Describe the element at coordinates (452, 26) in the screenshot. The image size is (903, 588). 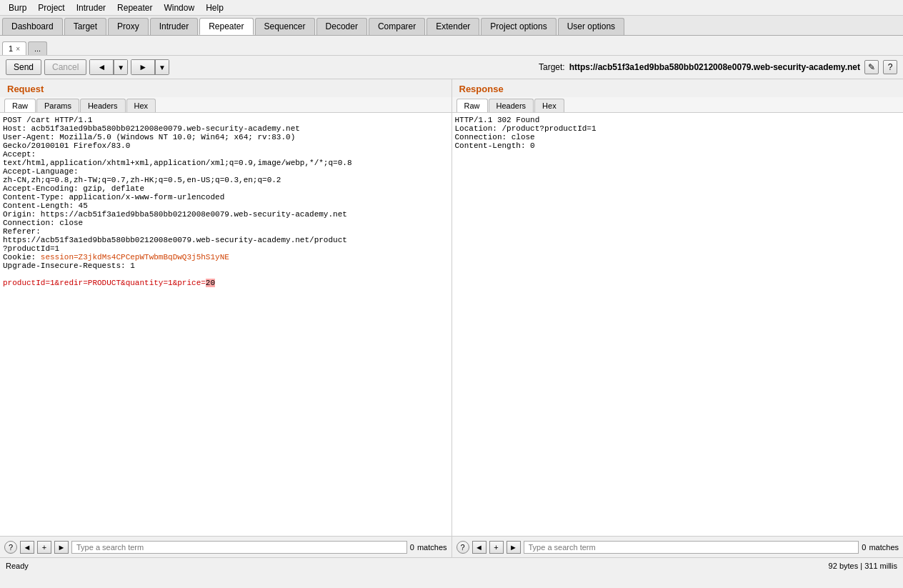
I see `main-tab-bar: Dashboard Target Proxy Intruder Repeater…` at that location.